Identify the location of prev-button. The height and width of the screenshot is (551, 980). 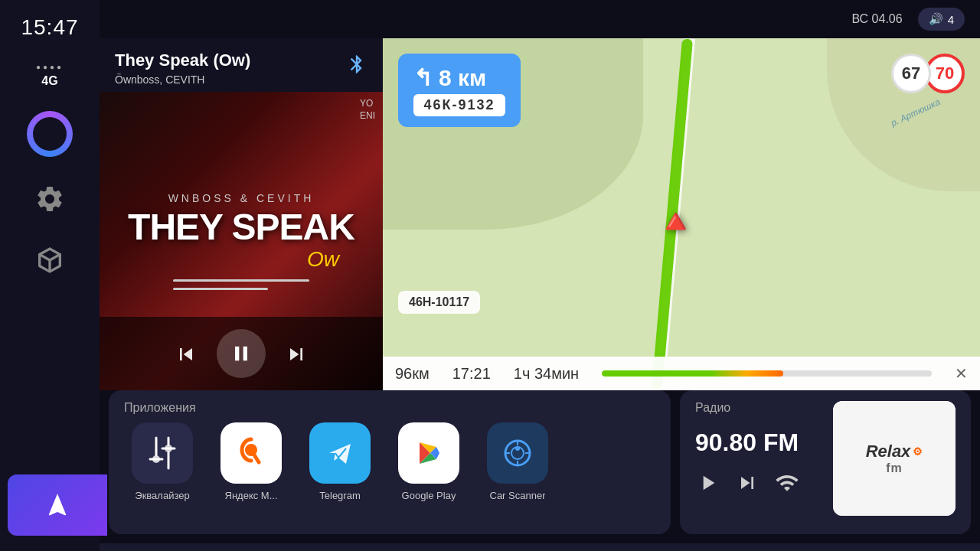
(186, 354).